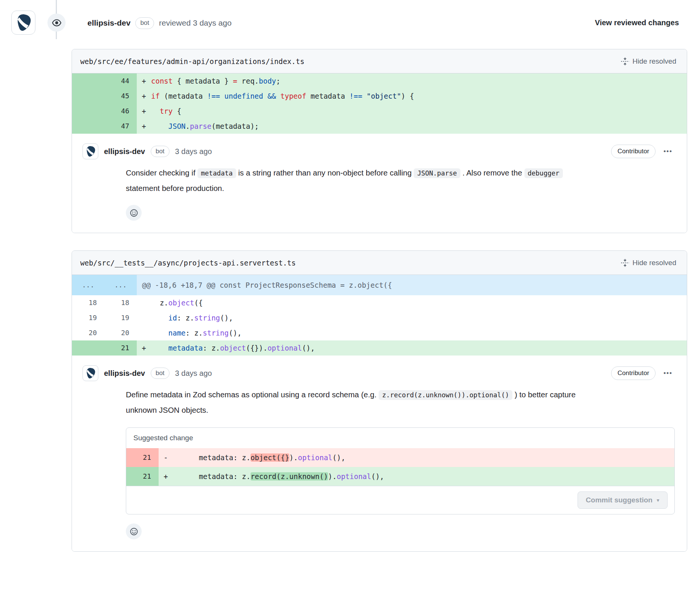  What do you see at coordinates (637, 23) in the screenshot?
I see `view-reviewed-changes-link: View reviewed changes` at bounding box center [637, 23].